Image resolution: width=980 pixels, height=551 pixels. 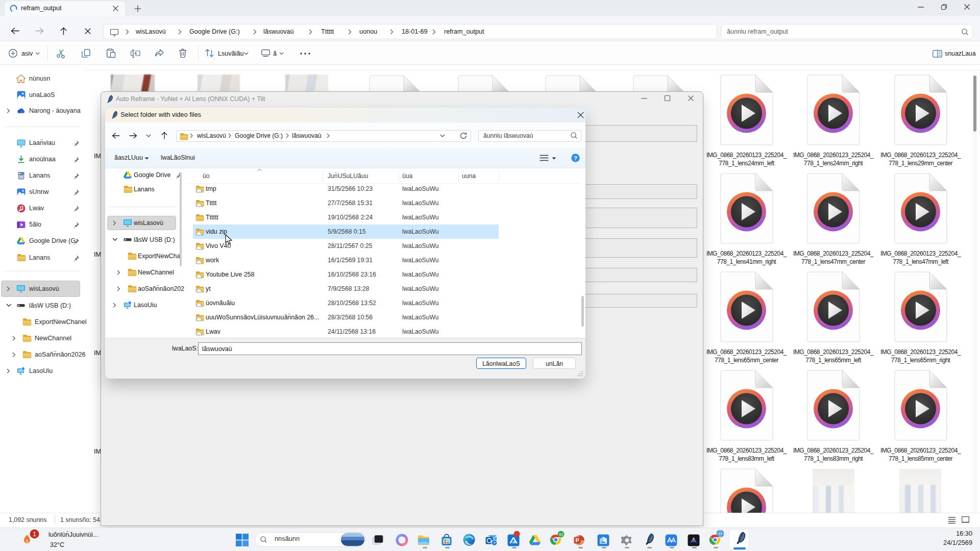 What do you see at coordinates (561, 535) in the screenshot?
I see `svg-text: SJ` at bounding box center [561, 535].